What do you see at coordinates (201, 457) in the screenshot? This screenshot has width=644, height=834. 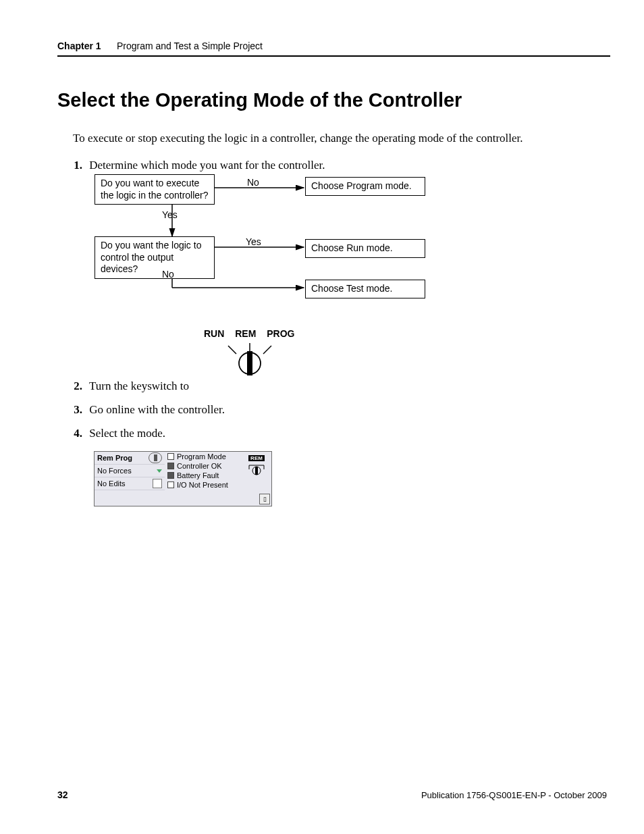 I see `panel-program-mode-label: Program Mode` at bounding box center [201, 457].